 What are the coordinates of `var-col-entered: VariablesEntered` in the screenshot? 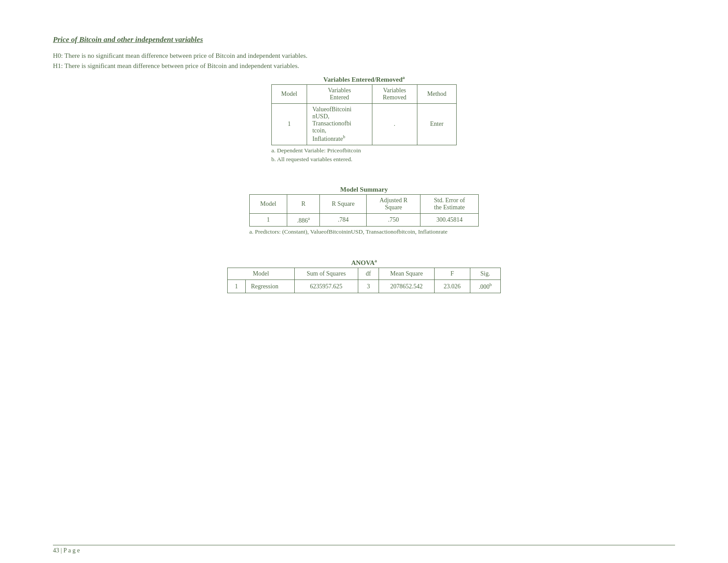 It's located at (339, 94).